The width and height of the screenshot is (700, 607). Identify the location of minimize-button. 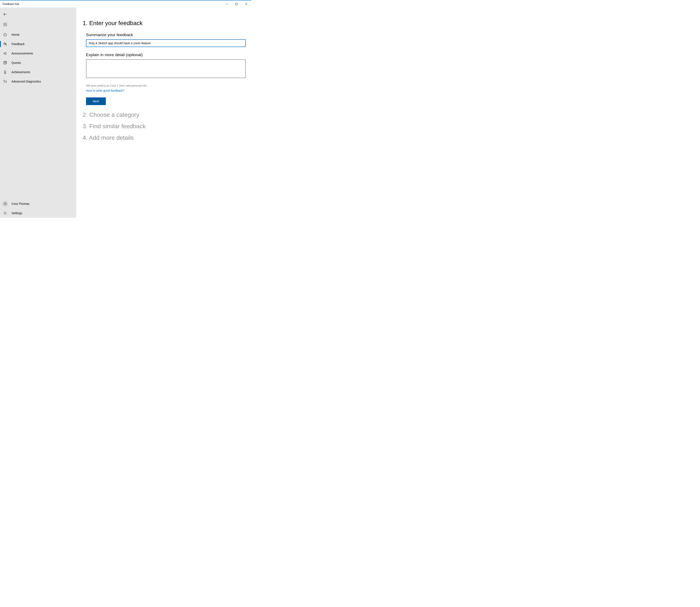
(226, 4).